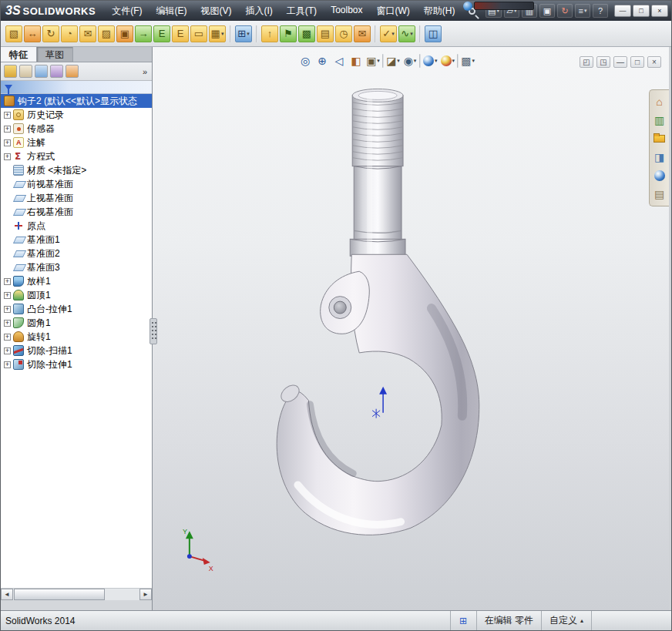 The width and height of the screenshot is (672, 631). I want to click on overflow-chevron-icon: », so click(146, 72).